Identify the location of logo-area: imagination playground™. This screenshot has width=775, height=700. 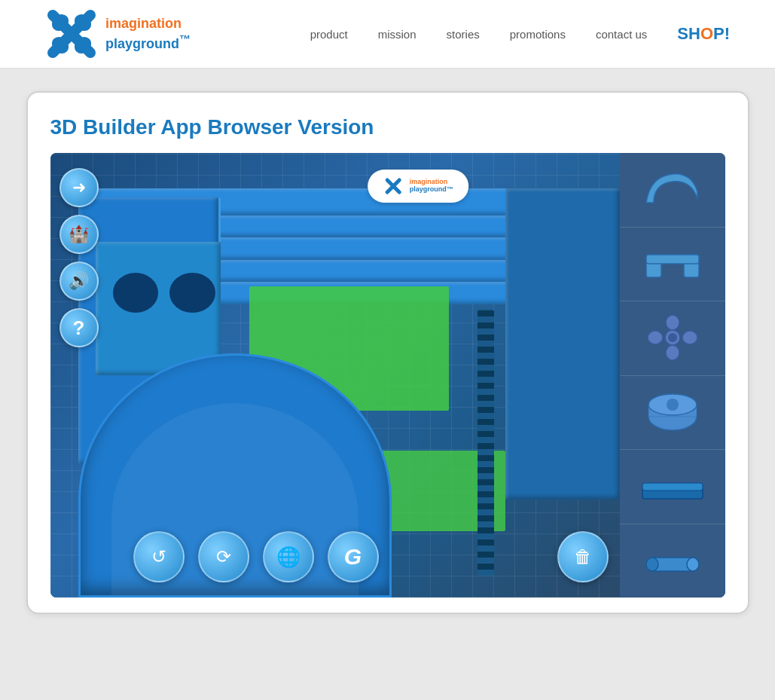
(117, 34).